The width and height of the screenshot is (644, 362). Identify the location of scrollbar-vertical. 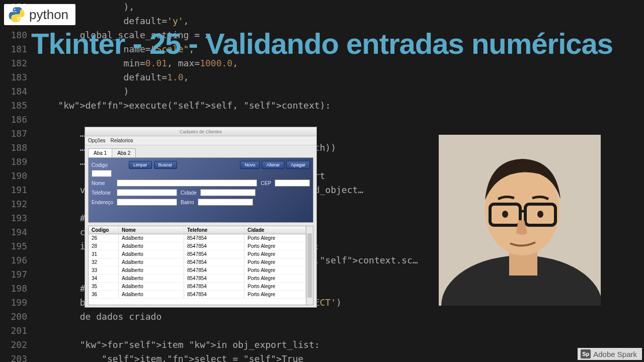
(309, 265).